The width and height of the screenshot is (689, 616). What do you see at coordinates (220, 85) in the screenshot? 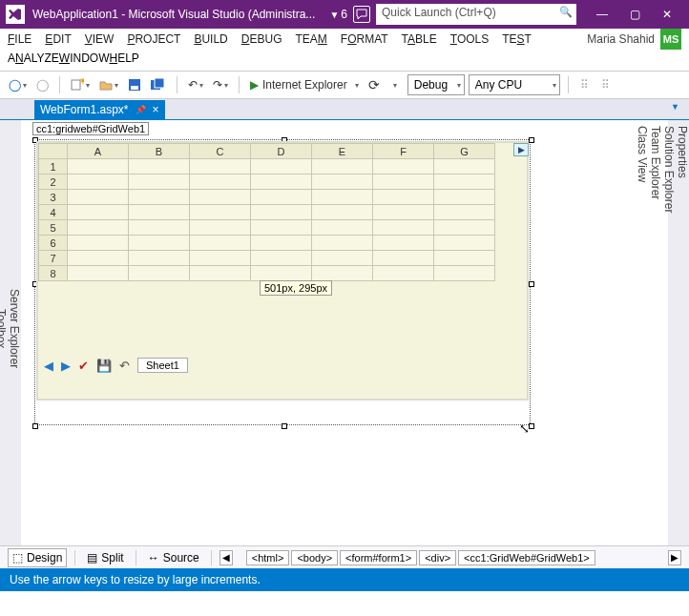
I see `redo-button: ↷` at bounding box center [220, 85].